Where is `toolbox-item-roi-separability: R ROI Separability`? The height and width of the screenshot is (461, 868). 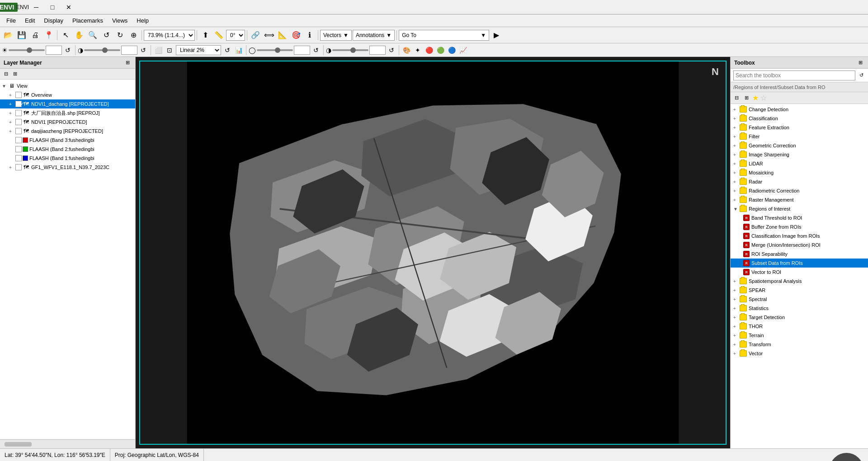 toolbox-item-roi-separability: R ROI Separability is located at coordinates (799, 254).